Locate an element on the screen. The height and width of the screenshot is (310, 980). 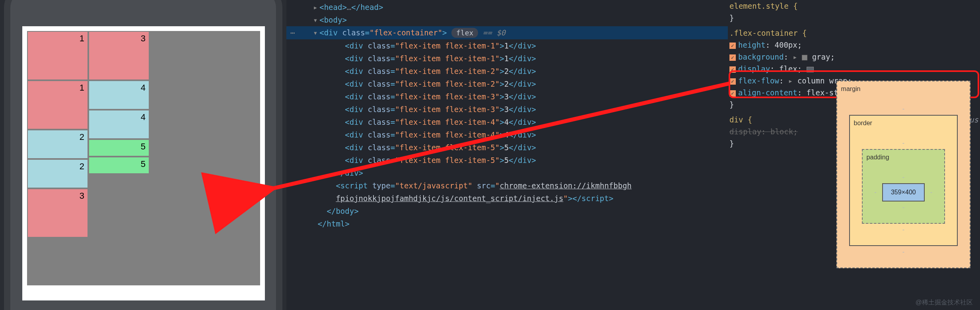
rule-close: } is located at coordinates (854, 18).